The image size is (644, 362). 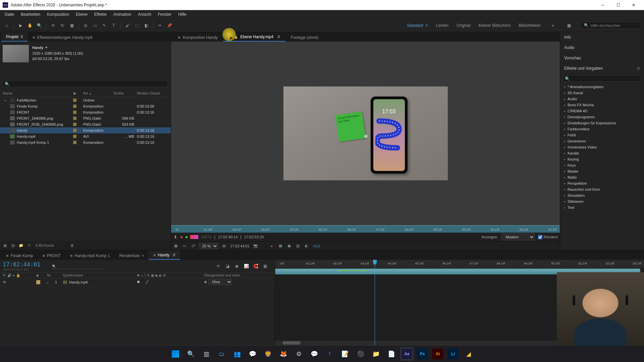 I want to click on workspace-more-icon: », so click(x=553, y=25).